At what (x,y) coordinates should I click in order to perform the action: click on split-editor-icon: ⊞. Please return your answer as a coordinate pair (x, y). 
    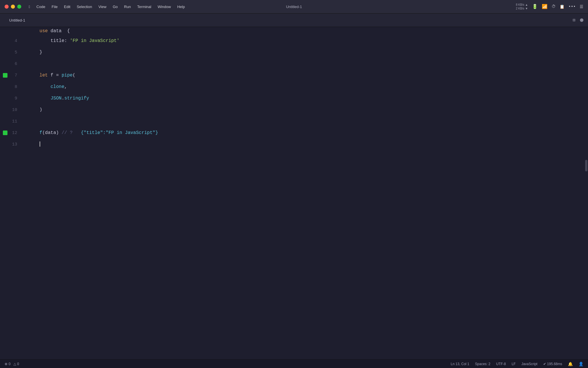
    Looking at the image, I should click on (574, 20).